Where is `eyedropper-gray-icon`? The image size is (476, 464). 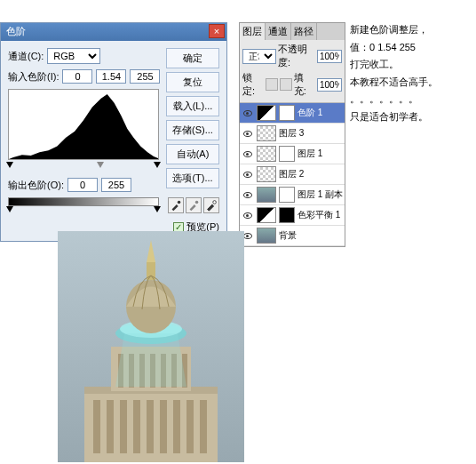
eyedropper-gray-icon is located at coordinates (194, 205).